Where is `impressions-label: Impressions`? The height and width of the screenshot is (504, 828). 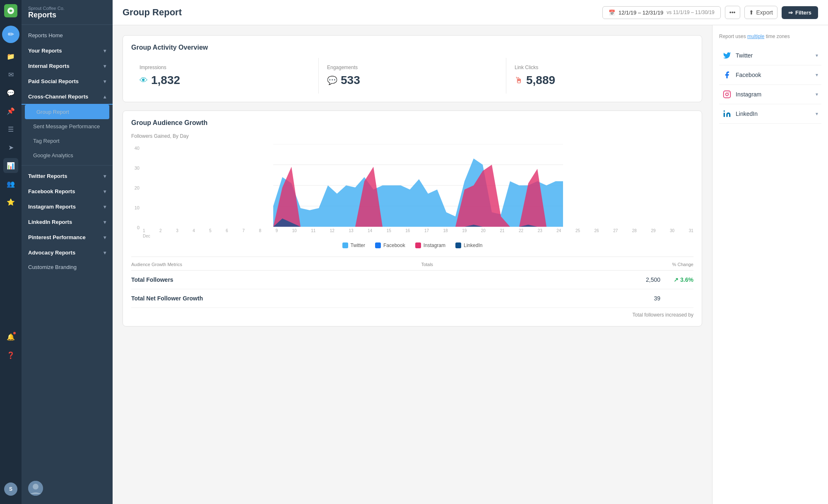
impressions-label: Impressions is located at coordinates (225, 67).